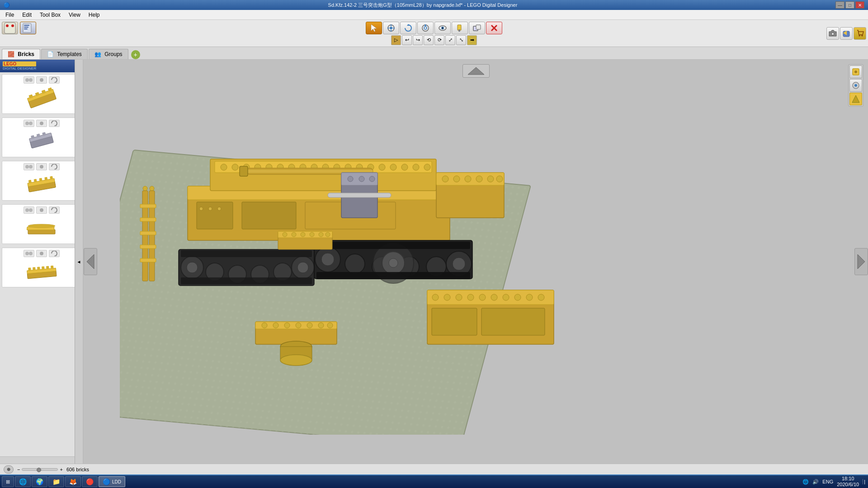 The width and height of the screenshot is (868, 488). I want to click on navigate-up-button, so click(476, 71).